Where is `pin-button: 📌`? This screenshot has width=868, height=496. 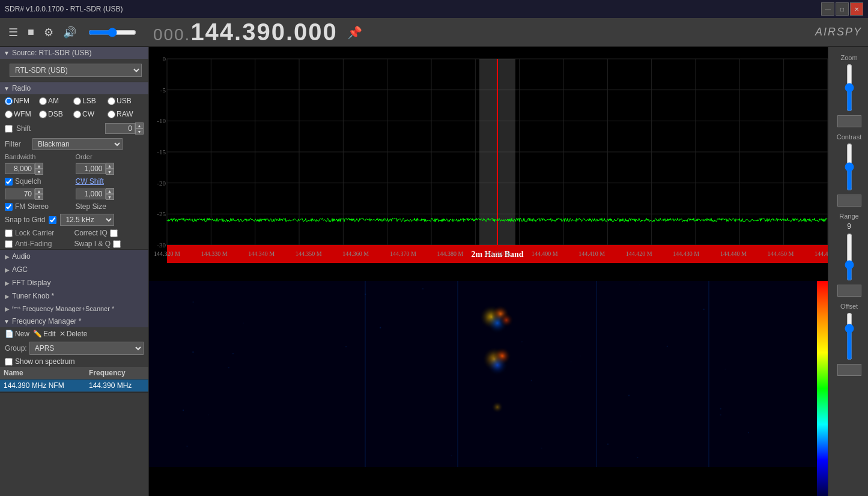 pin-button: 📌 is located at coordinates (354, 32).